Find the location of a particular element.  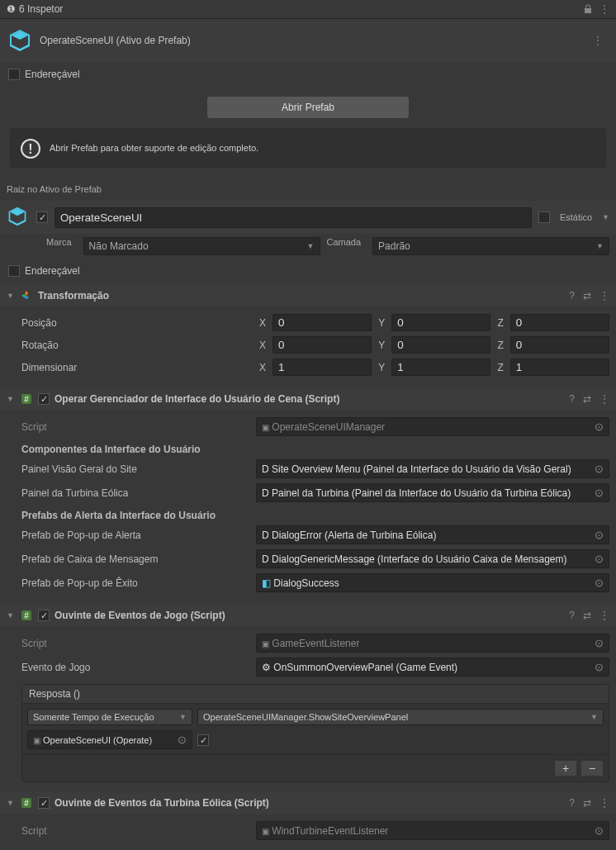

prefab-asset-header: OperateSceneUI (Ativo de Prefab) ⋮ is located at coordinates (308, 40).